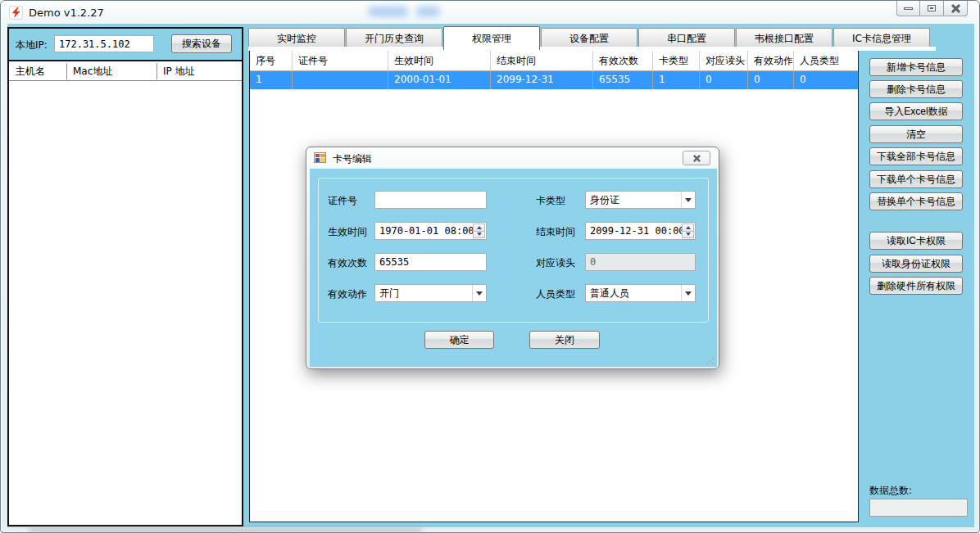 The height and width of the screenshot is (533, 980). I want to click on read-ic-permission-button: 读取IC卡权限, so click(916, 241).